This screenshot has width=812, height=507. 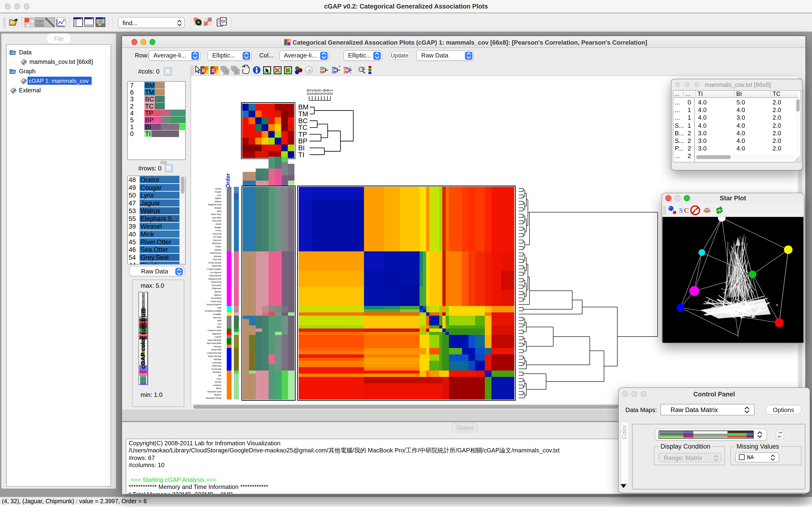 I want to click on svg-text: Gray.Squirrel, so click(x=215, y=276).